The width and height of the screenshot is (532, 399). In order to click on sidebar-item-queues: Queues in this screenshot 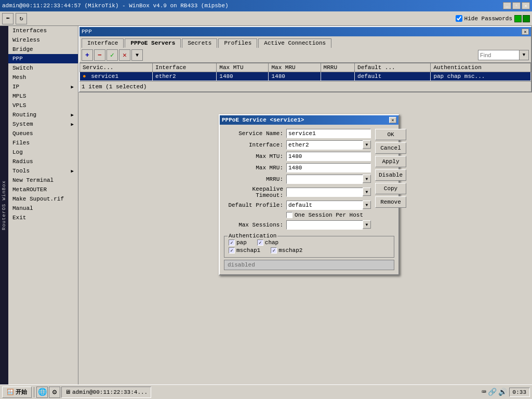, I will do `click(43, 134)`.